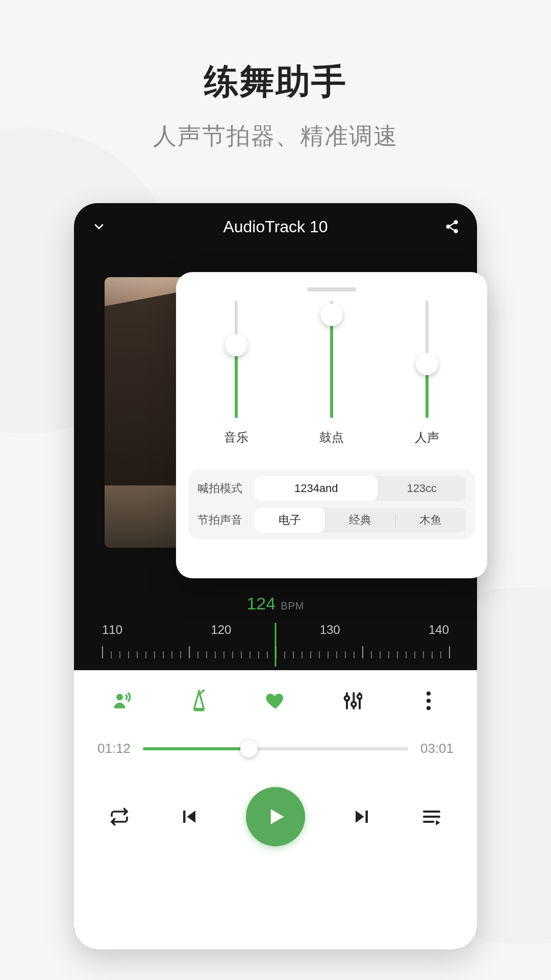 This screenshot has height=980, width=551. I want to click on previous-button, so click(189, 817).